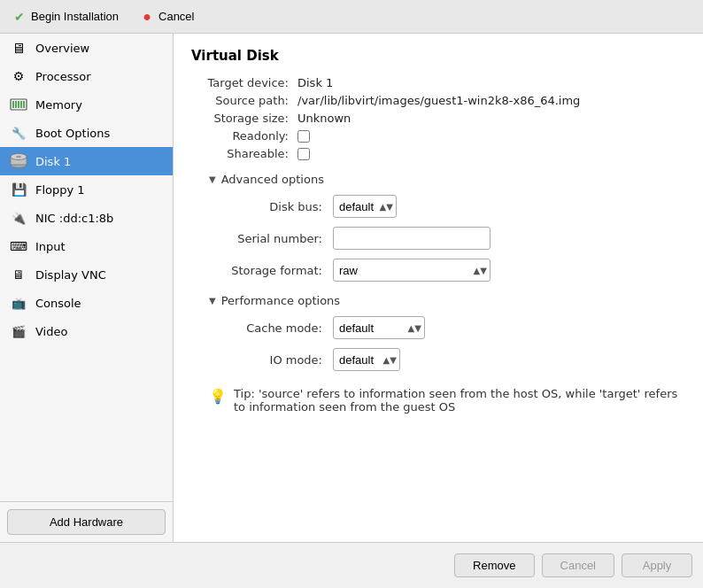  Describe the element at coordinates (87, 76) in the screenshot. I see `sidebar-item-processor: Processor` at that location.